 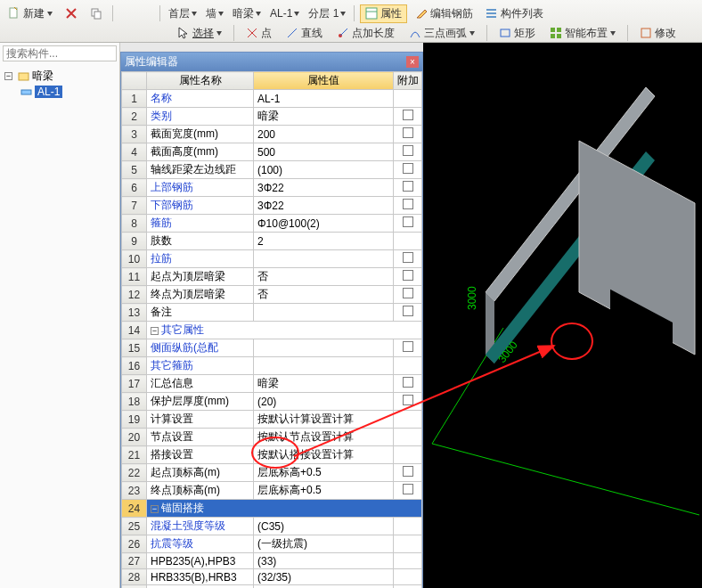 I want to click on prop-value: 500, so click(x=324, y=152).